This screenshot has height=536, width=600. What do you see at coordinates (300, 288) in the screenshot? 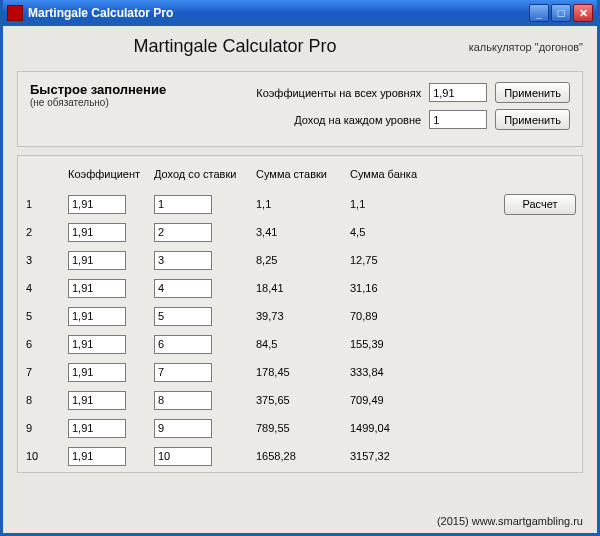
I see `table-row: 418,4131,16` at bounding box center [300, 288].